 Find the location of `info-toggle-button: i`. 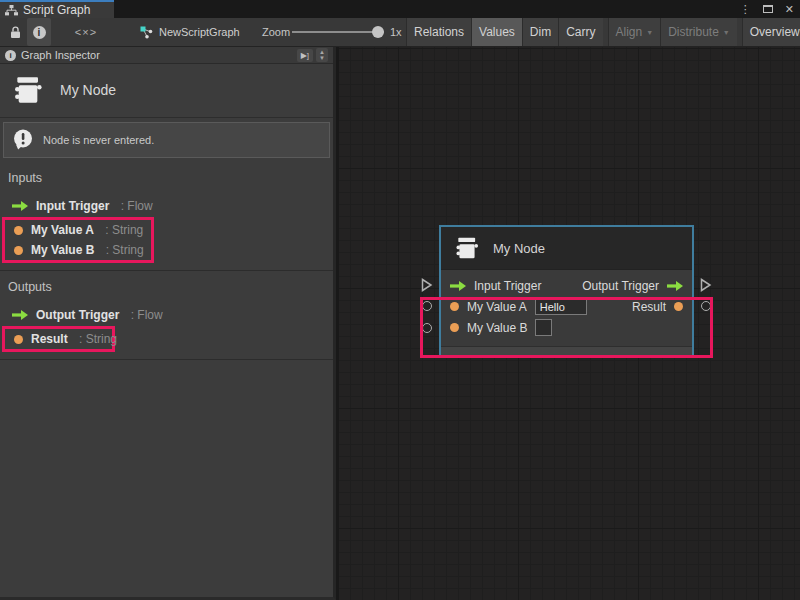

info-toggle-button: i is located at coordinates (39, 32).